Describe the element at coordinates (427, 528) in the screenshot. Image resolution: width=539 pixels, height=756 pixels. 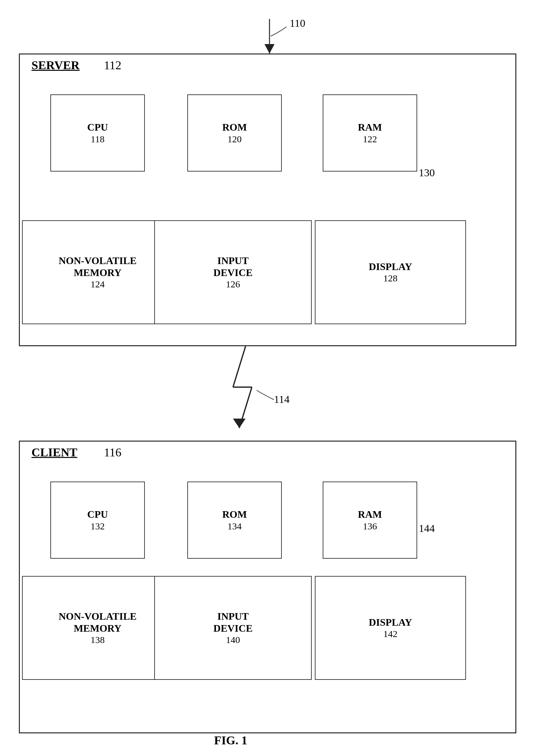
I see `client-bus-label: 144` at that location.